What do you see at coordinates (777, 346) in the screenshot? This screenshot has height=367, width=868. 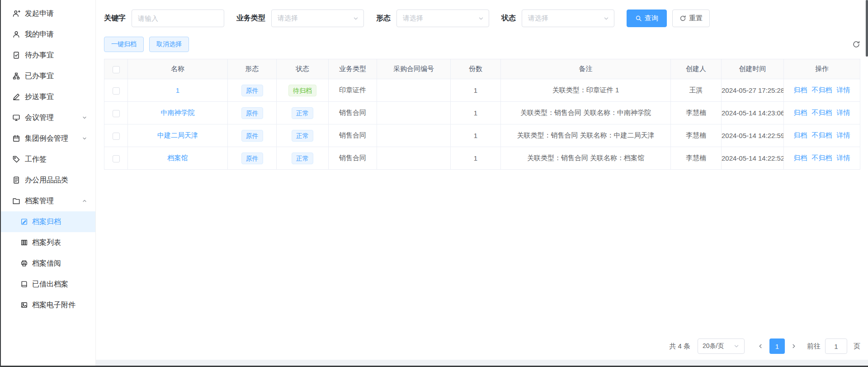 I see `page-1-button: 1` at bounding box center [777, 346].